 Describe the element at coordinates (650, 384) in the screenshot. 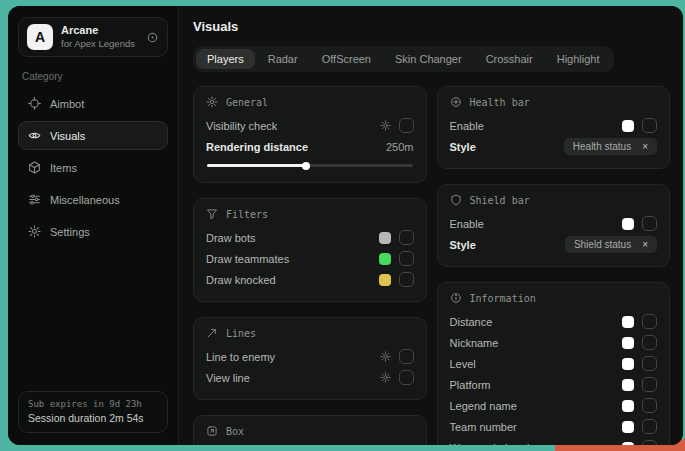

I see `platform-checkbox` at that location.